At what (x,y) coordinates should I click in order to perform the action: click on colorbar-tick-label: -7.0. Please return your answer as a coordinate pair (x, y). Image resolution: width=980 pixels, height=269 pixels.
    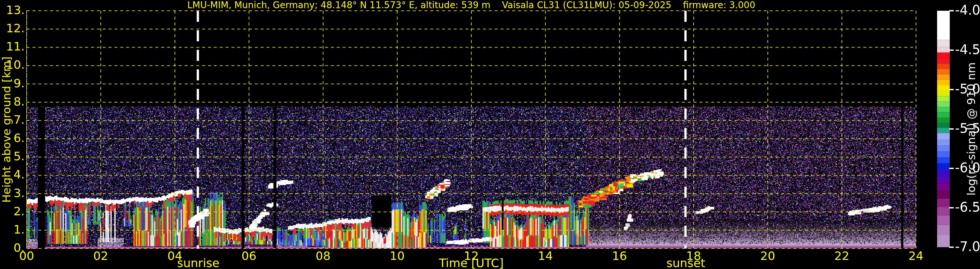
    Looking at the image, I should click on (967, 247).